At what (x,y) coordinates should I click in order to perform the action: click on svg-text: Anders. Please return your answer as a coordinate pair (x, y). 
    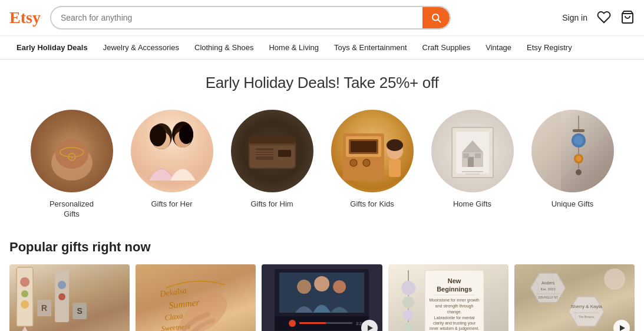
    Looking at the image, I should click on (548, 283).